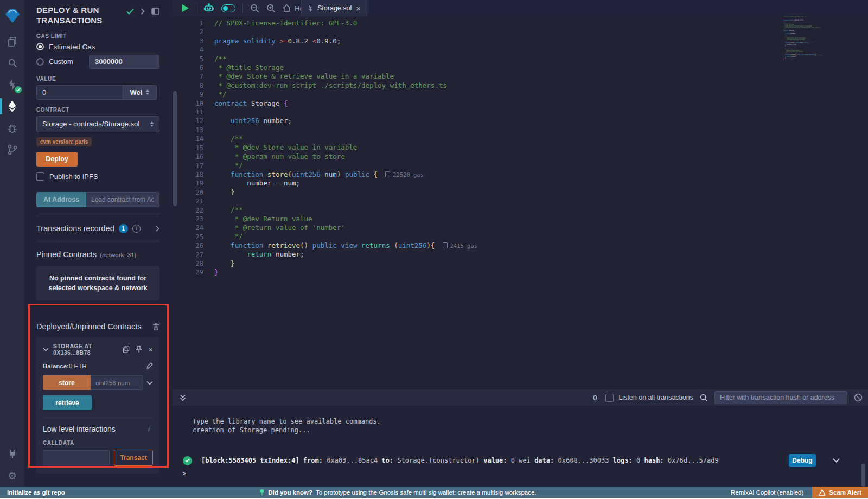 This screenshot has height=499, width=868. Describe the element at coordinates (118, 255) in the screenshot. I see `pinned-network-label: (network: 31)` at that location.